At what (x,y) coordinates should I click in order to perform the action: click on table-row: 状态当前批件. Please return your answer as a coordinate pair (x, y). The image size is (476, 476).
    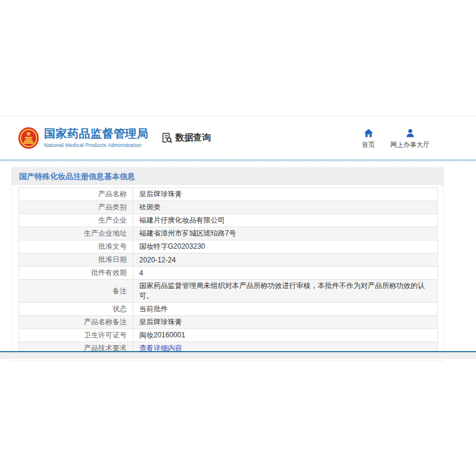
    Looking at the image, I should click on (228, 309).